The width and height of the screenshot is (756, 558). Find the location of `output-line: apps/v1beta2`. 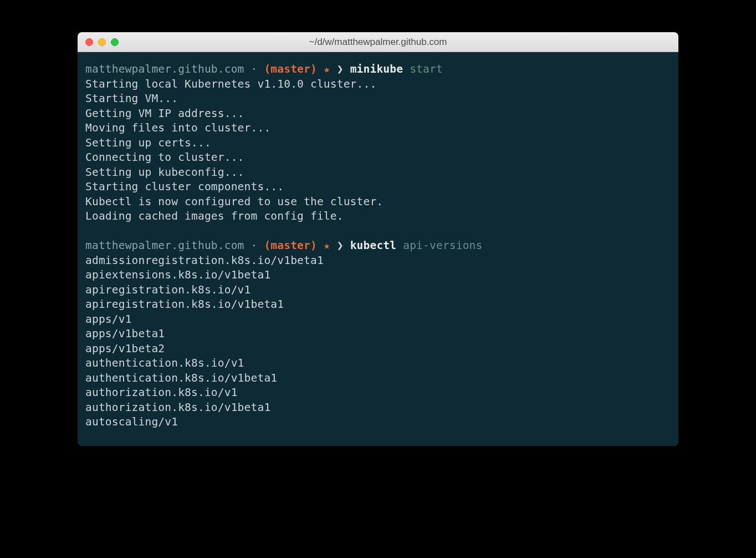

output-line: apps/v1beta2 is located at coordinates (378, 349).